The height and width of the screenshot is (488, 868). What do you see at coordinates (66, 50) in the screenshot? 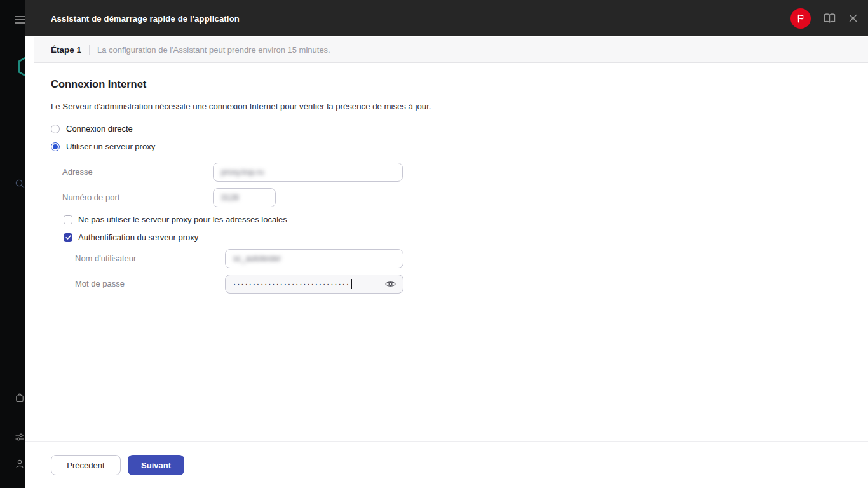
I see `step-label: Étape 1` at bounding box center [66, 50].